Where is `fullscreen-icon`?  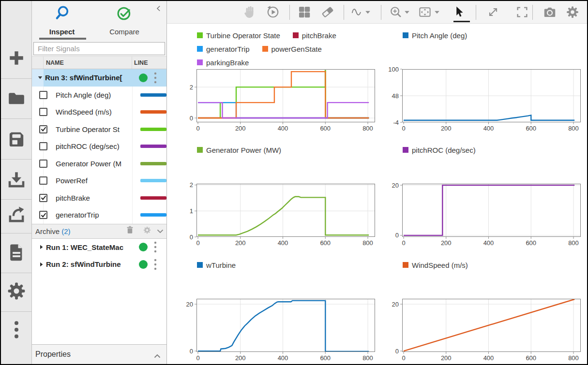 fullscreen-icon is located at coordinates (522, 12).